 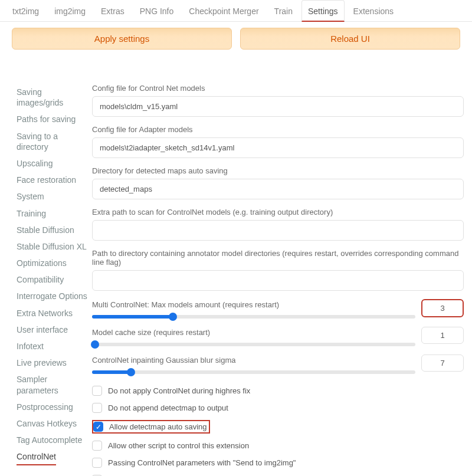 I want to click on sidebar-item-stable-diffusion: Stable Diffusion, so click(x=53, y=230).